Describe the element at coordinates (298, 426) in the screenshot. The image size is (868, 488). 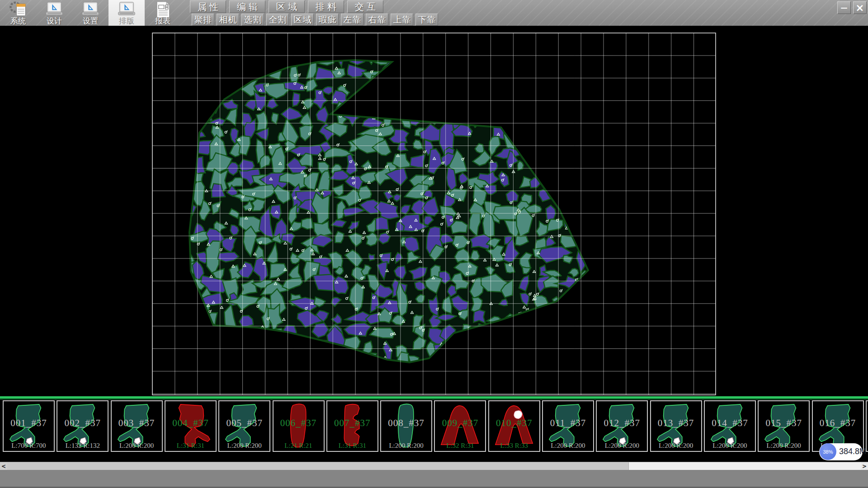
I see `piece-cell-006: 006_#37 L:21 R:21` at that location.